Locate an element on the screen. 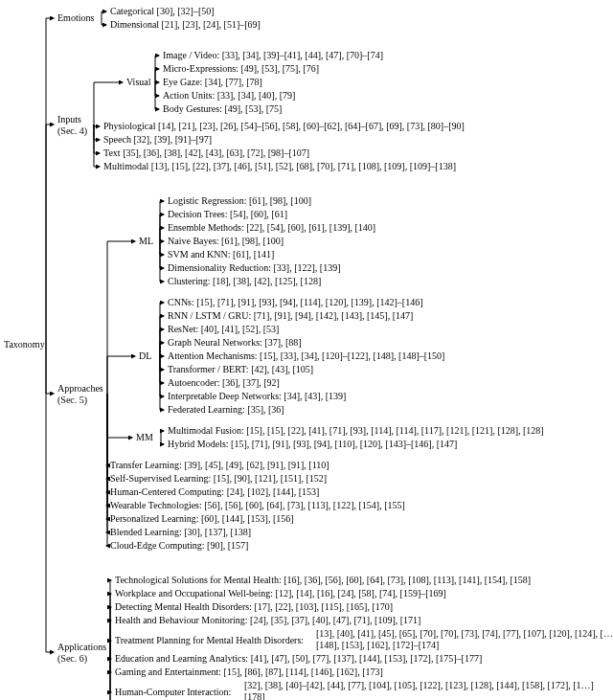 This screenshot has width=613, height=700. inputs-other-item: Multimodal [13], [15], [22], [37], [46],… is located at coordinates (280, 167).